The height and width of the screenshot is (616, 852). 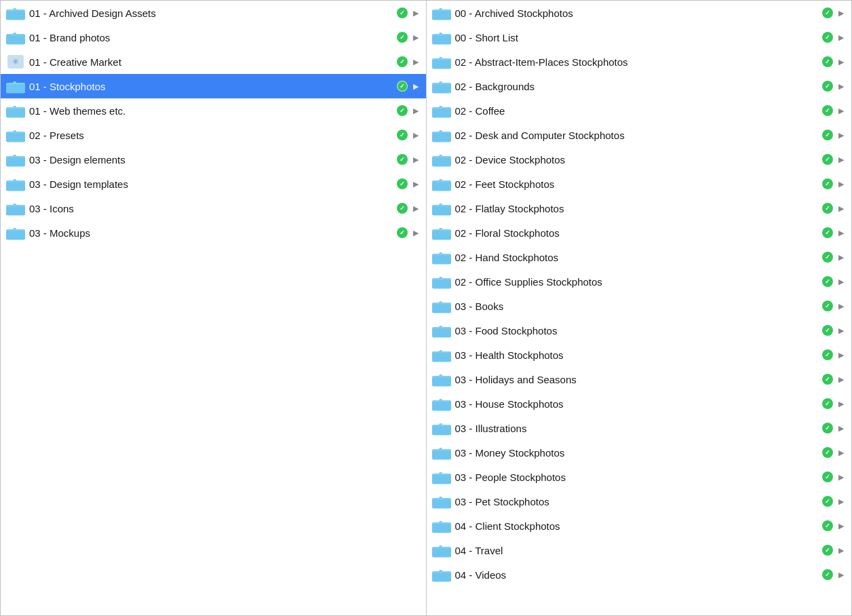 I want to click on folder-row-icons: 03 - Icons▶, so click(x=213, y=208).